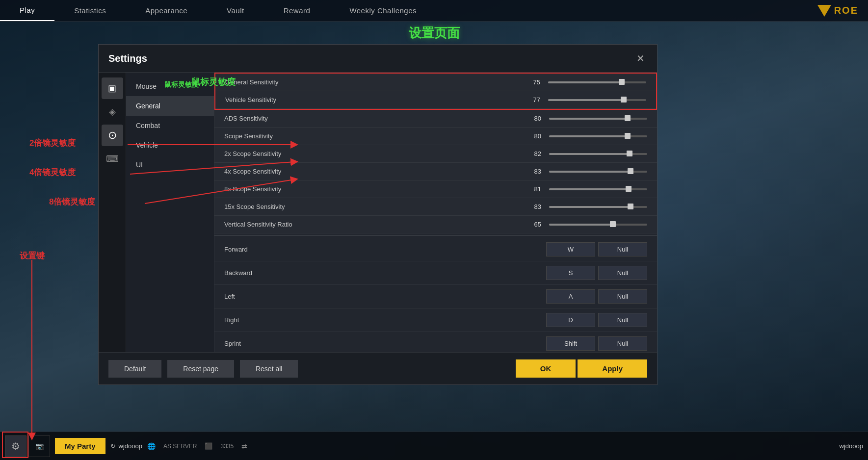 This screenshot has width=868, height=460. Describe the element at coordinates (436, 189) in the screenshot. I see `setting-row-8x-scope-sensitivity: 8x Scope Sensitivity 81` at that location.